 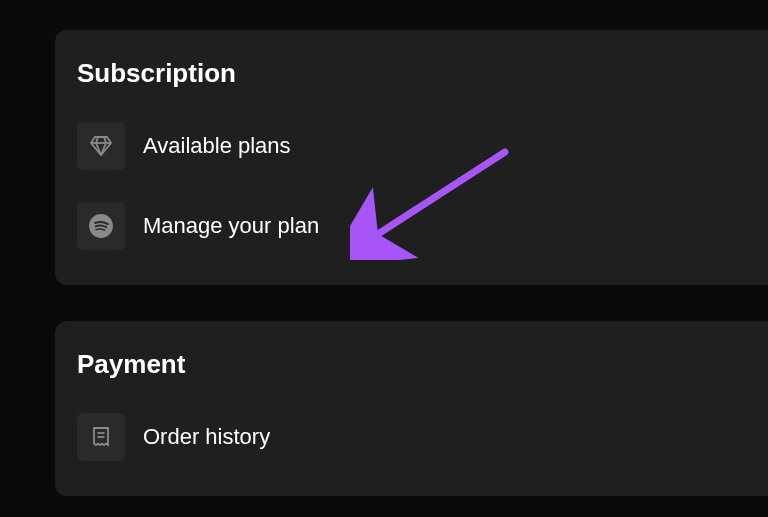 I want to click on manage-plan-label: Manage your plan, so click(x=231, y=226).